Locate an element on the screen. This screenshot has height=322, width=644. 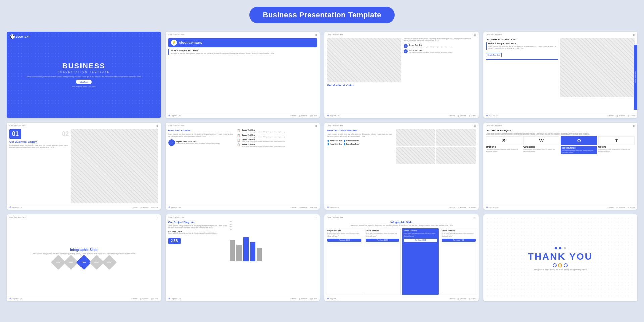
hamburger-icon-2: ≡ is located at coordinates (316, 35).